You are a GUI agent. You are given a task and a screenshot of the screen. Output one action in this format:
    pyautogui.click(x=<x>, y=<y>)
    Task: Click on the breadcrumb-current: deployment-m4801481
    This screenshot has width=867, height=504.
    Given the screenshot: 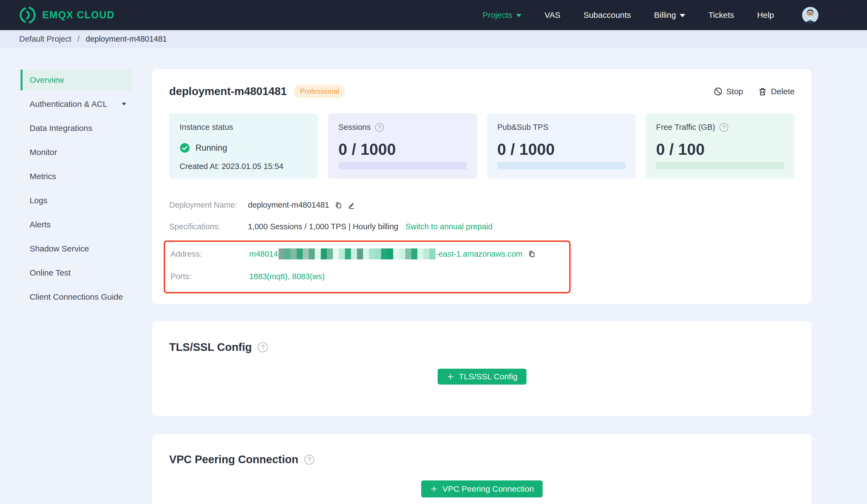 What is the action you would take?
    pyautogui.click(x=126, y=39)
    